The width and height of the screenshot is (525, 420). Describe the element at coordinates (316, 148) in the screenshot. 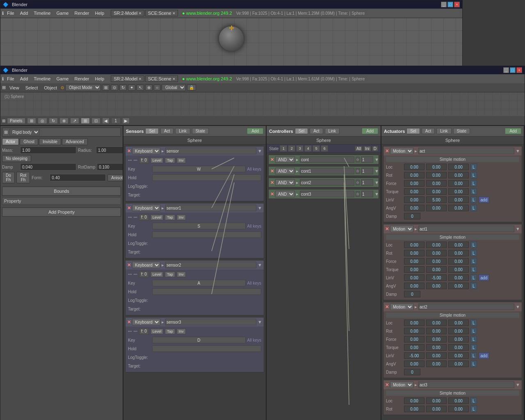

I see `state-box-5: 5` at that location.